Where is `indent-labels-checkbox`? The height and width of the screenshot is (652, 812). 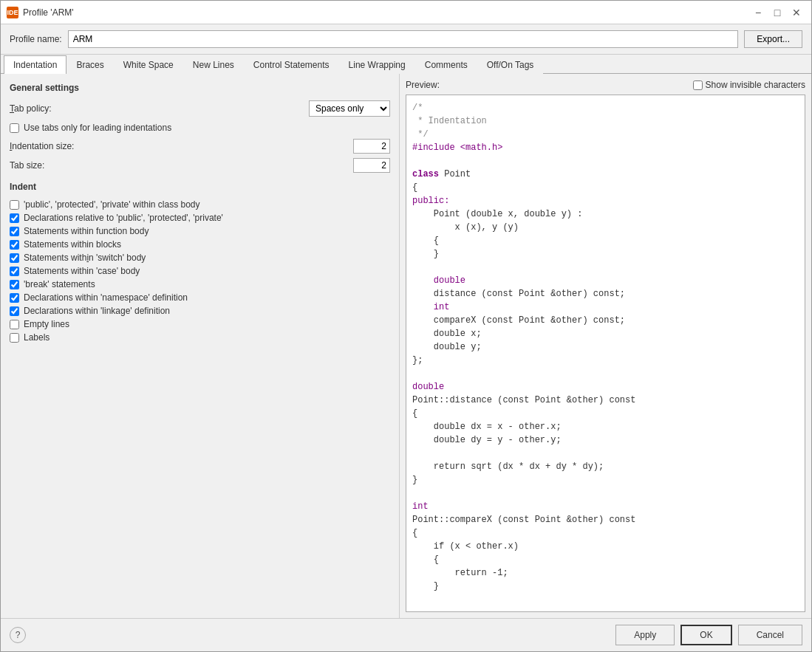
indent-labels-checkbox is located at coordinates (15, 338).